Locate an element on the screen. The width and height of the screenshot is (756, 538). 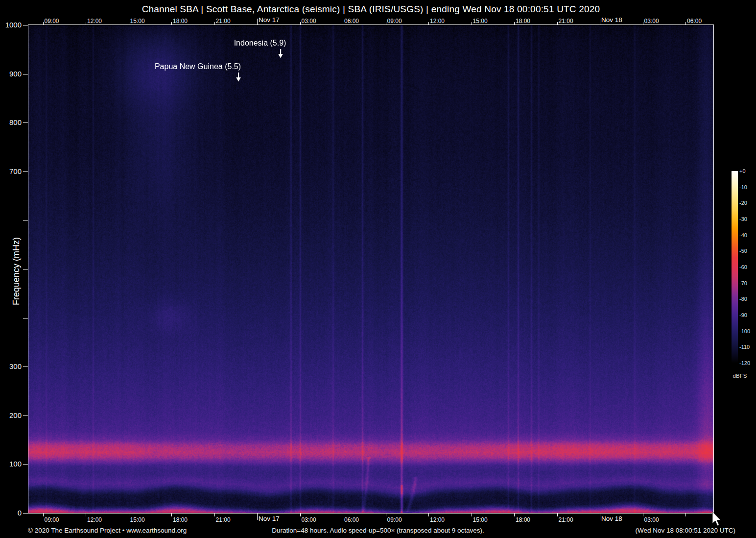
x-tick-label-bottom: 06:00 is located at coordinates (352, 520).